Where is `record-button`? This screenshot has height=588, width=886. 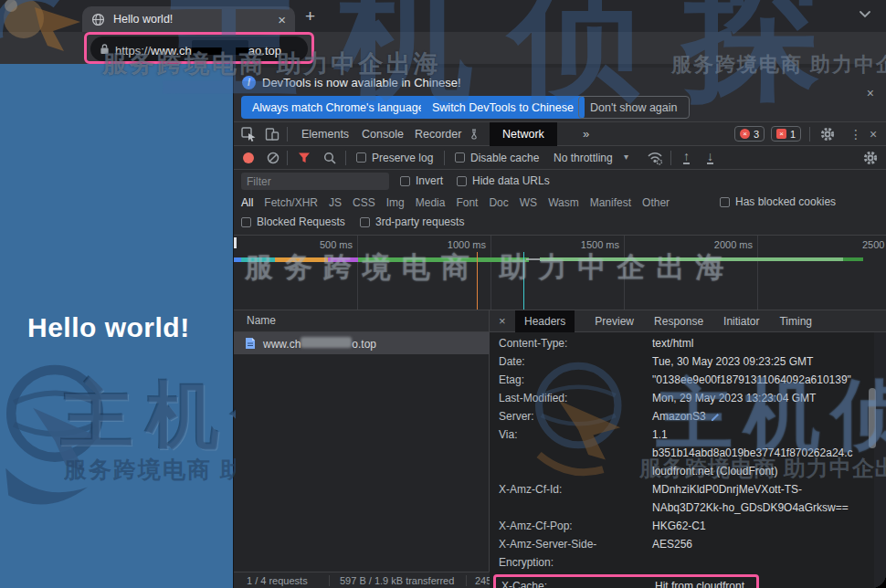
record-button is located at coordinates (248, 158).